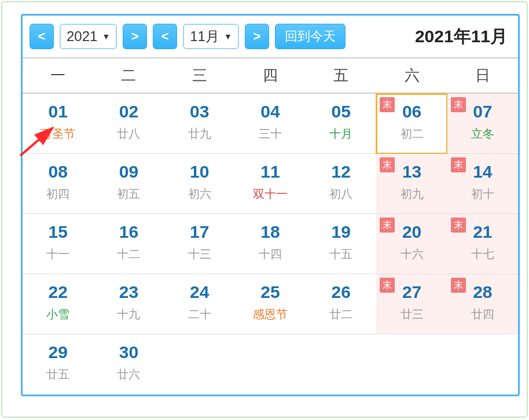 Image resolution: width=529 pixels, height=420 pixels. What do you see at coordinates (200, 244) in the screenshot?
I see `day-cell: 17十三` at bounding box center [200, 244].